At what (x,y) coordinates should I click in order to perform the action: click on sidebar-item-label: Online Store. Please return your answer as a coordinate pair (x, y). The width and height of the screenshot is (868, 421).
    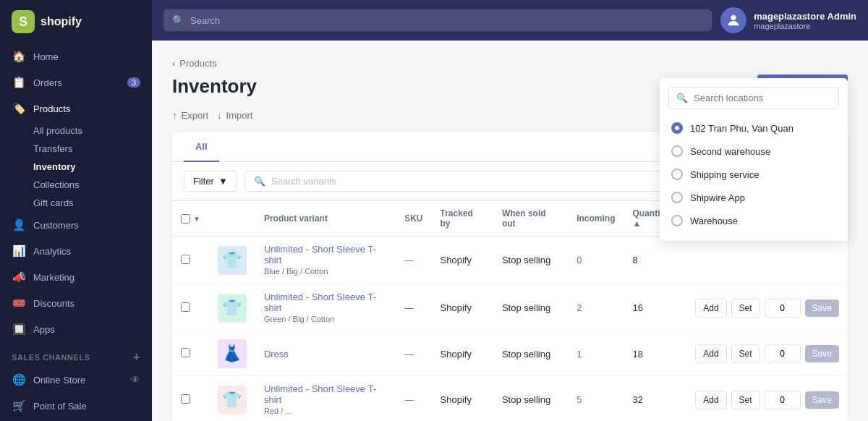
    Looking at the image, I should click on (59, 380).